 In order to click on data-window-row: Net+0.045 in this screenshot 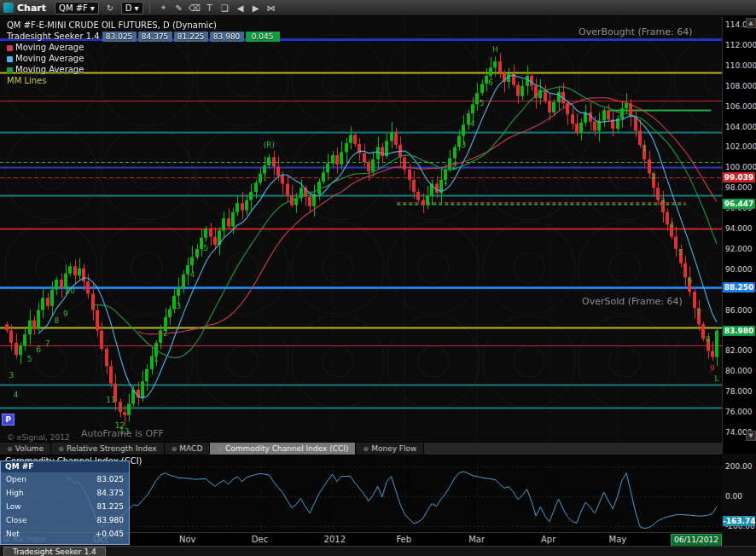, I will do `click(65, 534)`.